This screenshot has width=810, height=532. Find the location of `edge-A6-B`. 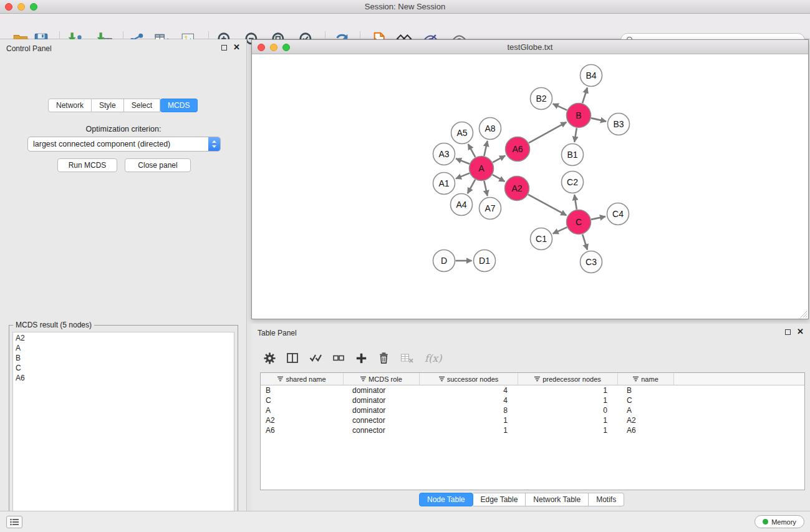

edge-A6-B is located at coordinates (547, 132).